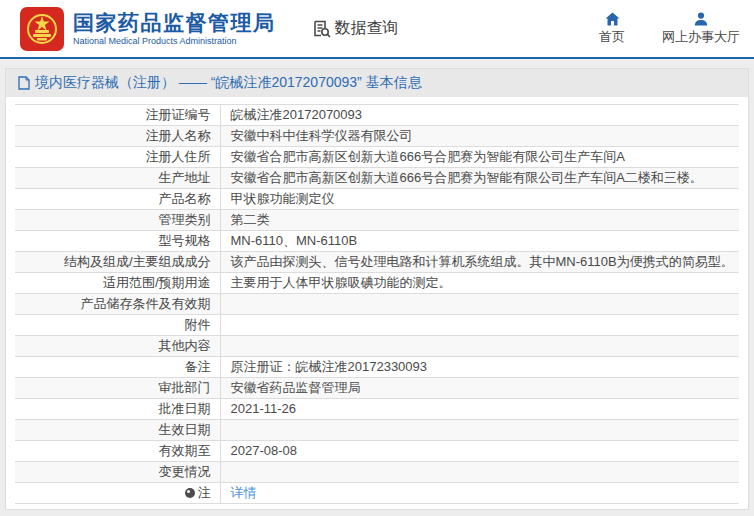 This screenshot has width=754, height=516. What do you see at coordinates (701, 19) in the screenshot?
I see `user-icon` at bounding box center [701, 19].